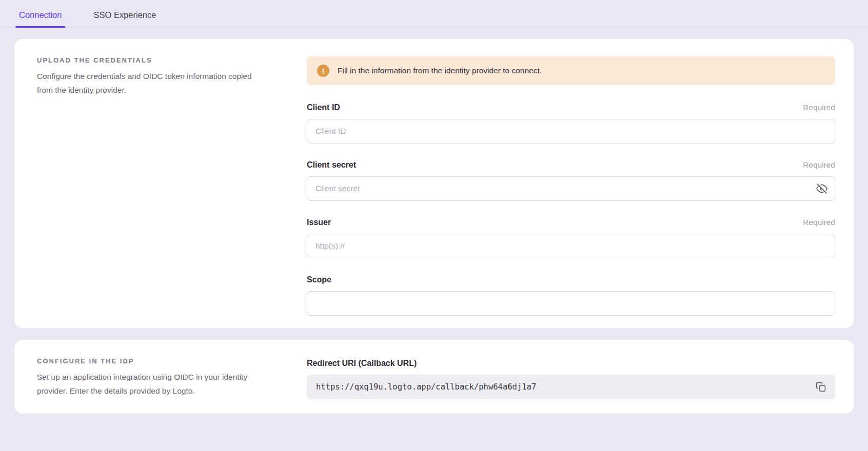 The height and width of the screenshot is (451, 868). Describe the element at coordinates (155, 361) in the screenshot. I see `section-title: CONFIGURE IN THE IDP` at that location.